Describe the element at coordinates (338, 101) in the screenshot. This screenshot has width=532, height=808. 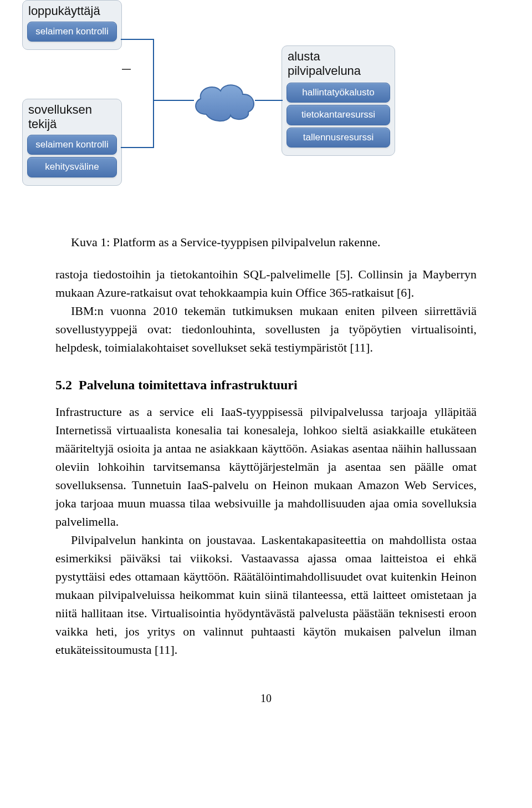
I see `group-platform-cloud: alusta pilvipalveluna hallintatyökalusto…` at that location.